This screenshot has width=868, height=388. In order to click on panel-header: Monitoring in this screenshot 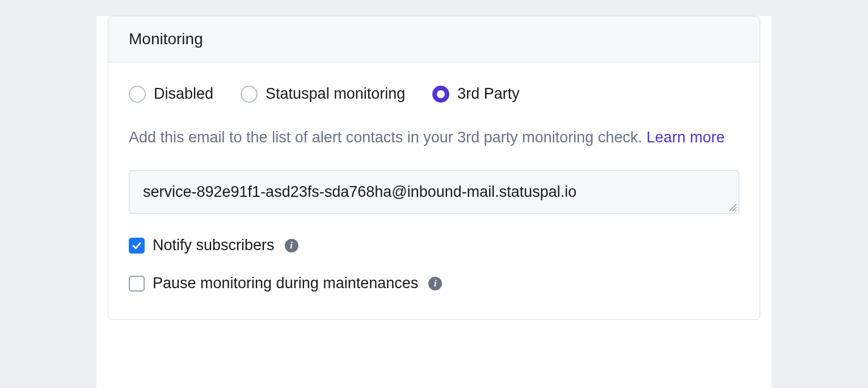, I will do `click(434, 40)`.